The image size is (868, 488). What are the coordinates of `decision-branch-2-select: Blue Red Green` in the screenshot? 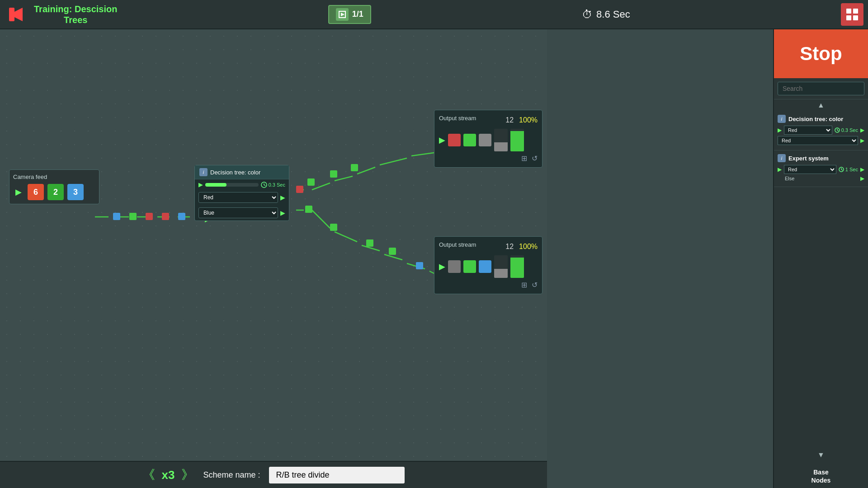 It's located at (238, 213).